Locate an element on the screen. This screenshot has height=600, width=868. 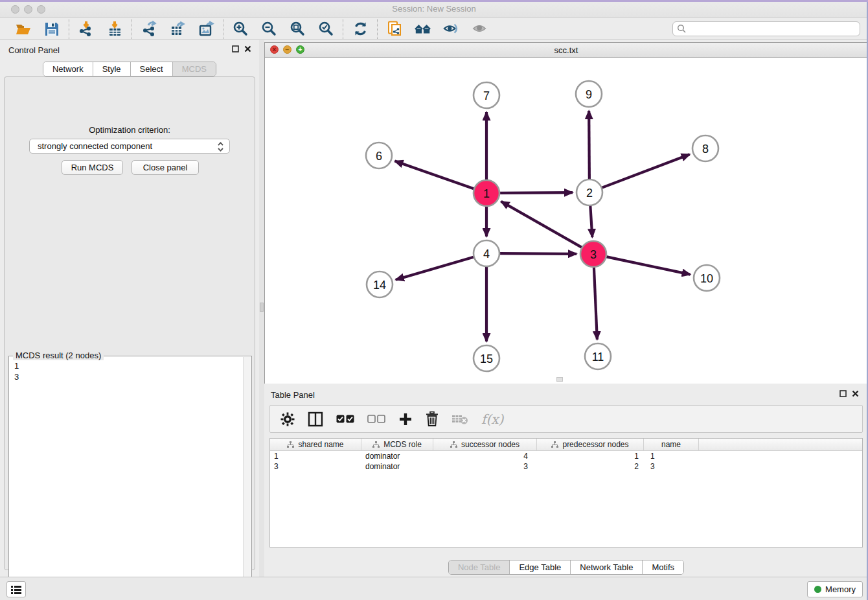
clone-network-icon is located at coordinates (394, 29).